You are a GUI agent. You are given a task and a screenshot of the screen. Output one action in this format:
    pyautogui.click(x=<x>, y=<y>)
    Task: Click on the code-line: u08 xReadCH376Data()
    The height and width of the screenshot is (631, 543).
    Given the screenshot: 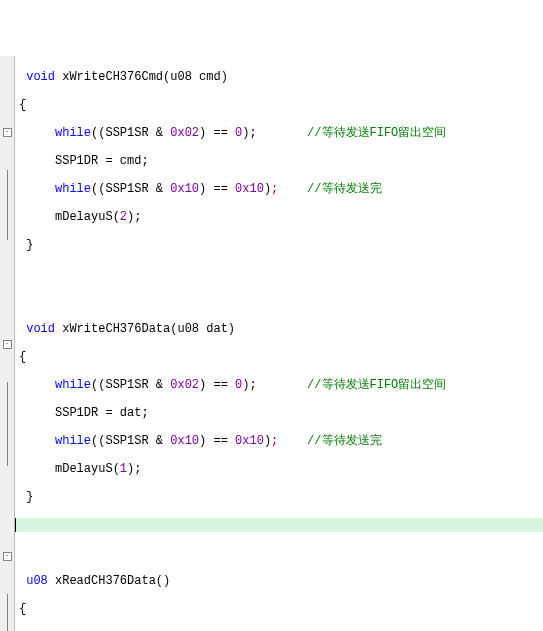 What is the action you would take?
    pyautogui.click(x=281, y=581)
    